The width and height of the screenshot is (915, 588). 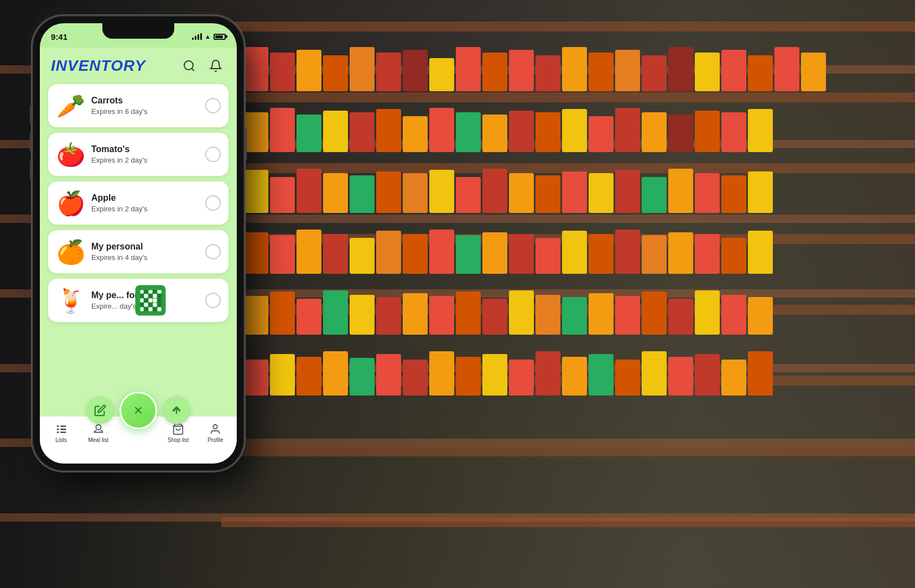 I want to click on sort-icon, so click(x=176, y=410).